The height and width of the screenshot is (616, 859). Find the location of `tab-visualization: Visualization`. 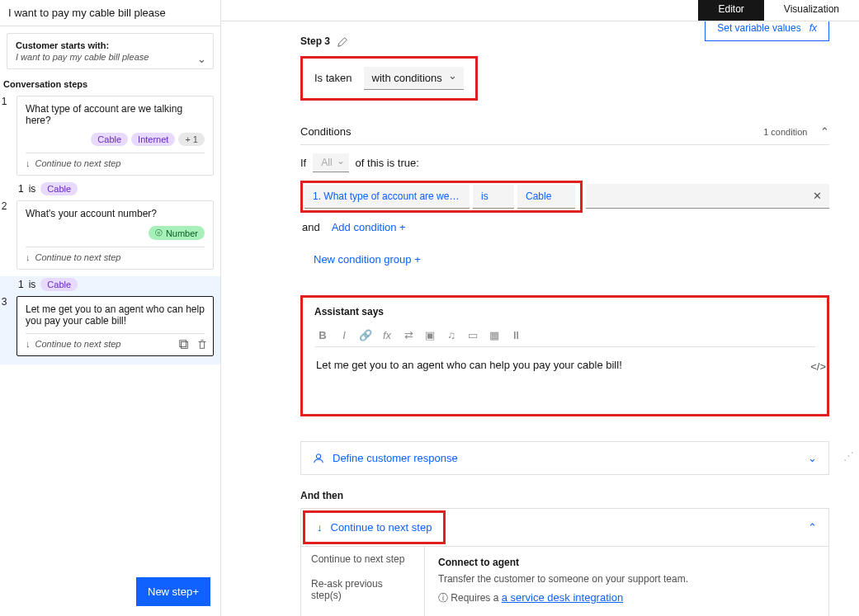

tab-visualization: Visualization is located at coordinates (812, 10).